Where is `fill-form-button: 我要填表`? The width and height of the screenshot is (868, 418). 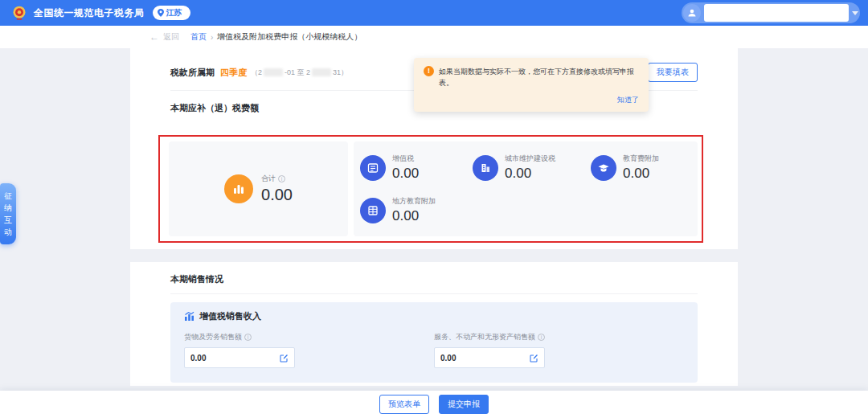
fill-form-button: 我要填表 is located at coordinates (673, 72).